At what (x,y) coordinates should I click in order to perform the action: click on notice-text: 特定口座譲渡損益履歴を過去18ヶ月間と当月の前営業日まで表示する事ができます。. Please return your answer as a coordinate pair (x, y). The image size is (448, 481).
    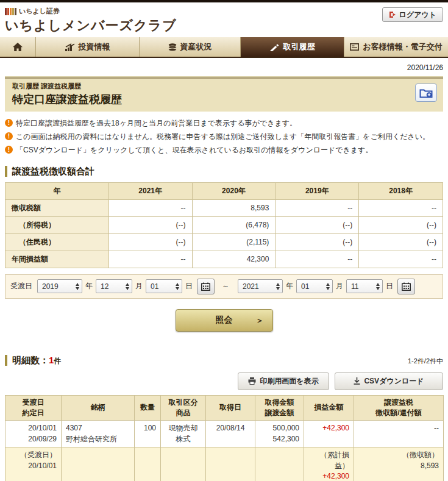
    Looking at the image, I should click on (156, 123).